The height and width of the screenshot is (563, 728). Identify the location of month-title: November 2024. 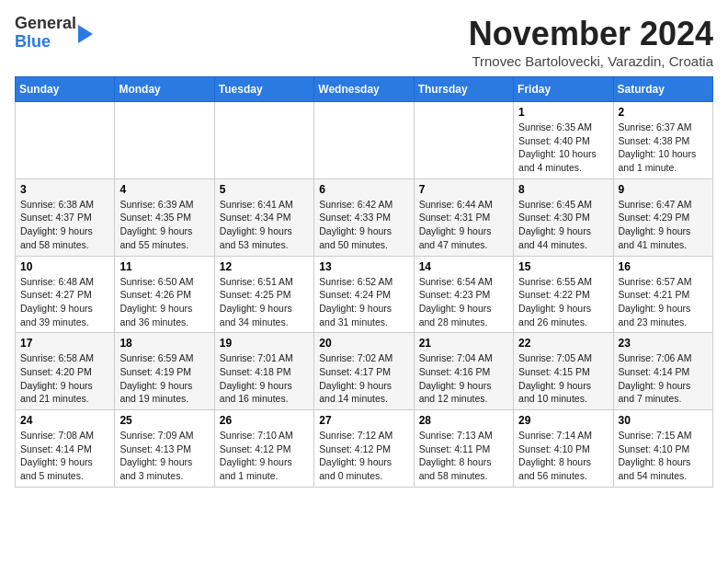
(591, 34).